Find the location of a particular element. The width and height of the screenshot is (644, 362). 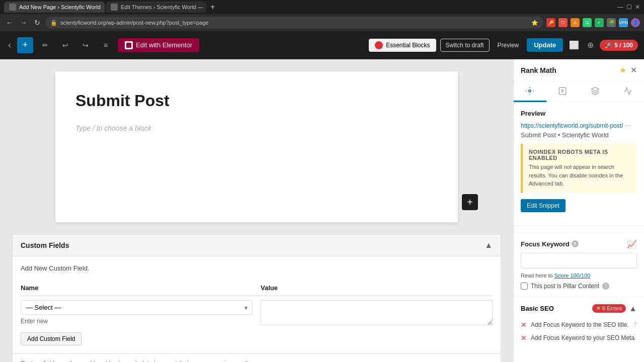

essential-blocks-icon is located at coordinates (379, 45).